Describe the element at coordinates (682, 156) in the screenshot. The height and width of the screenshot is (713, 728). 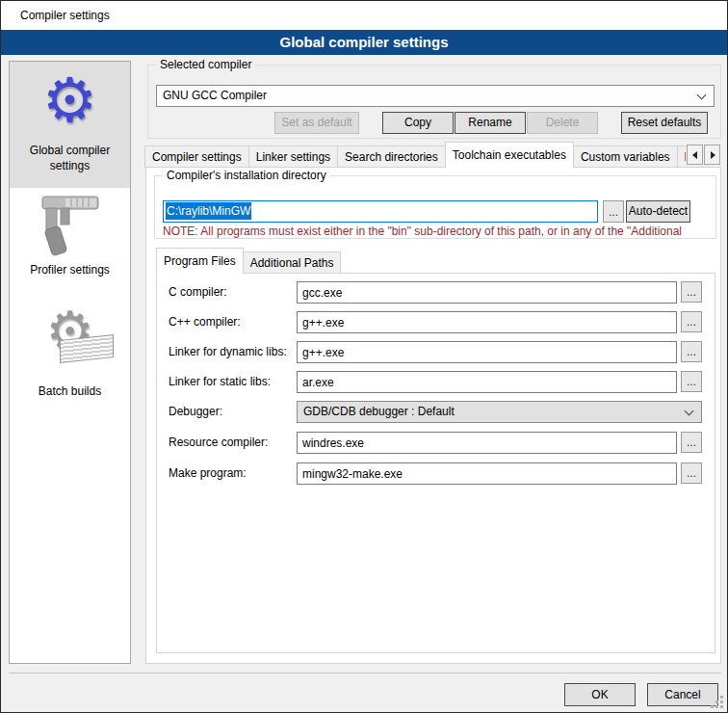
I see `tab-build-options-truncated: Builc` at that location.